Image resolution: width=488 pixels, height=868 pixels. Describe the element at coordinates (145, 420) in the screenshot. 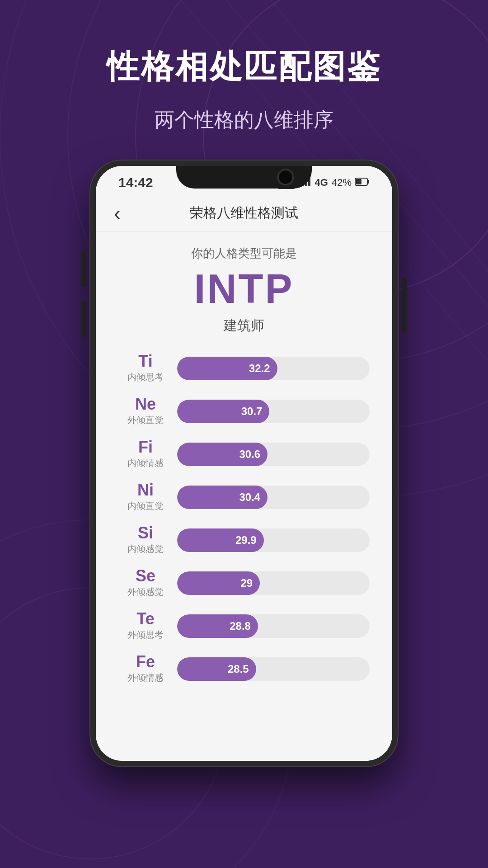

I see `trait-desc-ne: 外倾直觉` at that location.